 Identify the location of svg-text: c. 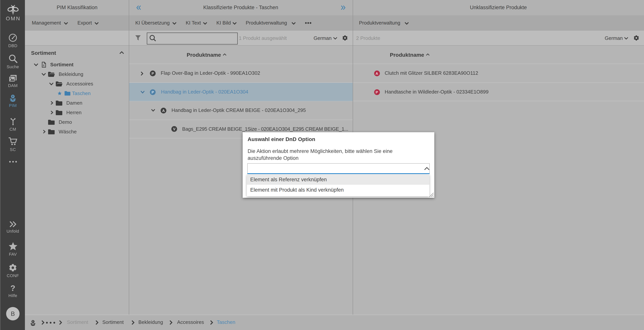
(44, 65).